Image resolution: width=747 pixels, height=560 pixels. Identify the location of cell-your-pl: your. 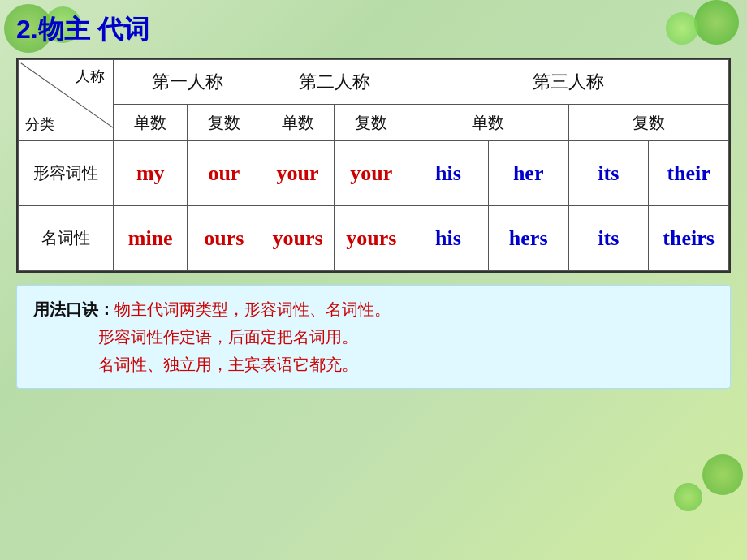
(372, 174).